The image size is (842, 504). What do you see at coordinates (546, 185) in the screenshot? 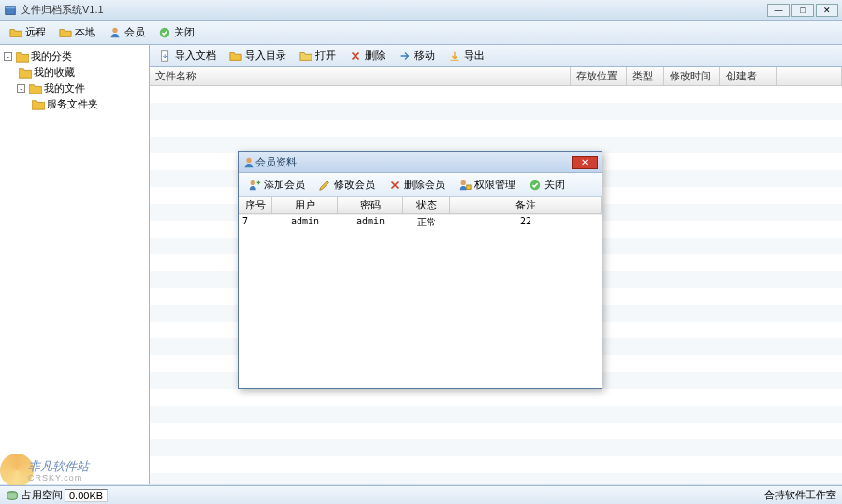
I see `dialog-close-tb-button: 关闭` at bounding box center [546, 185].